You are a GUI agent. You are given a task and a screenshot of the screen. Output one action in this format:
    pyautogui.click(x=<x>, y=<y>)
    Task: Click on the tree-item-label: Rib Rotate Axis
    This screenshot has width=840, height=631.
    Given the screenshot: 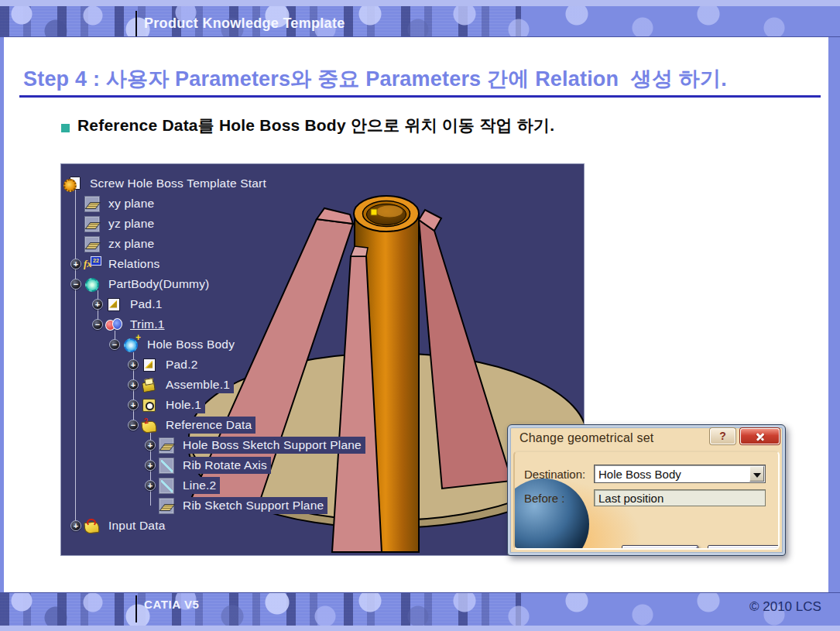 What is the action you would take?
    pyautogui.click(x=225, y=465)
    